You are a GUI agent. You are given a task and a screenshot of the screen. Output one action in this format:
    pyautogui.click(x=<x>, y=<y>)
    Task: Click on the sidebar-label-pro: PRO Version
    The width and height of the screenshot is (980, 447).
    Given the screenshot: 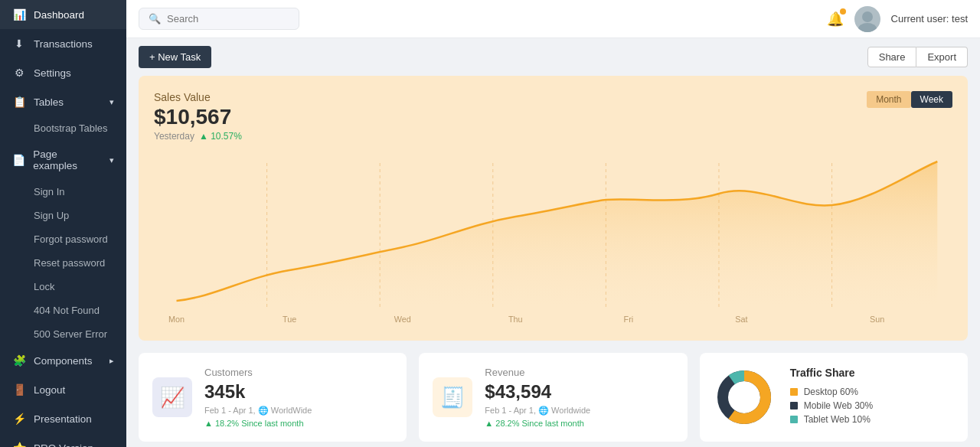 What is the action you would take?
    pyautogui.click(x=64, y=445)
    